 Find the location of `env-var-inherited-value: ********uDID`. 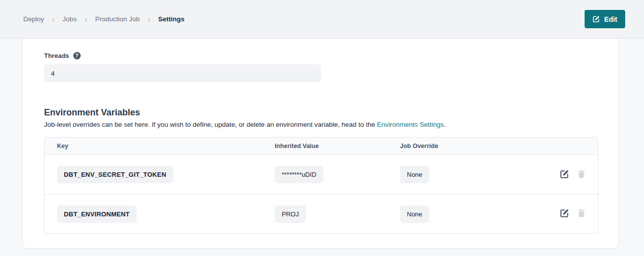

env-var-inherited-value: ********uDID is located at coordinates (299, 174).